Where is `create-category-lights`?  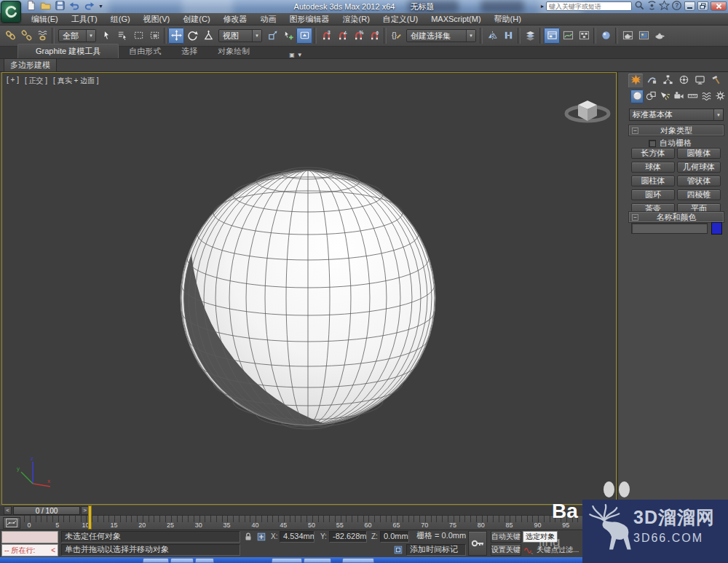
create-category-lights is located at coordinates (665, 96).